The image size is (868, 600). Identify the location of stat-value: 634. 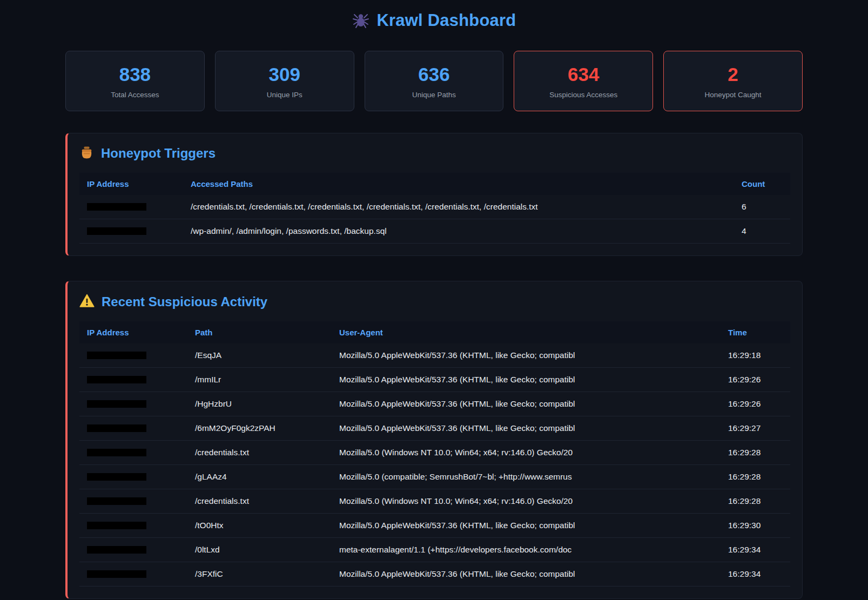
(583, 75).